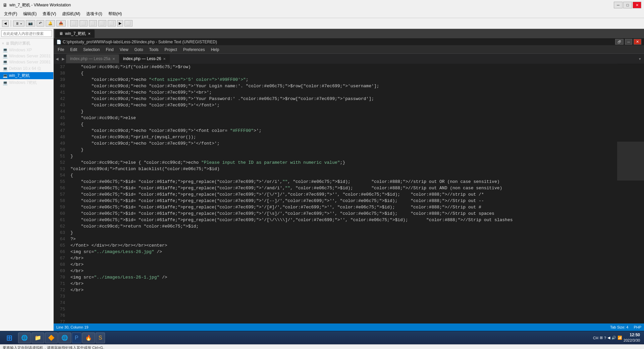 This screenshot has width=644, height=349. Describe the element at coordinates (27, 83) in the screenshot. I see `sidebar-item-win7b: 💻 Windows 7靶机` at that location.